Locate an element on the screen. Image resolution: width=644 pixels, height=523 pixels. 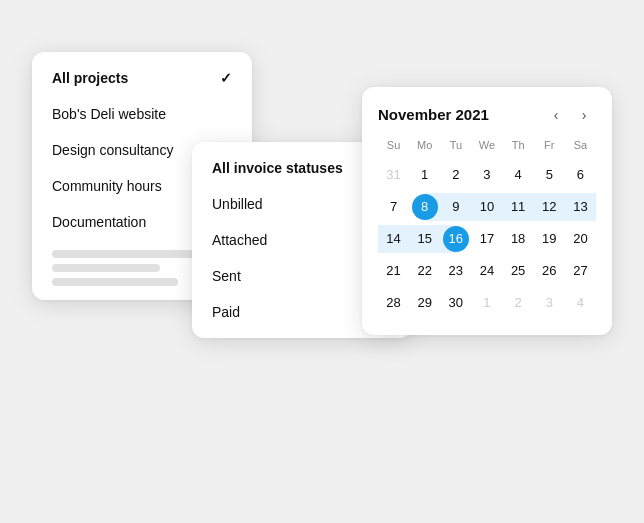
calendar-week-row: 78910111213 is located at coordinates (487, 207).